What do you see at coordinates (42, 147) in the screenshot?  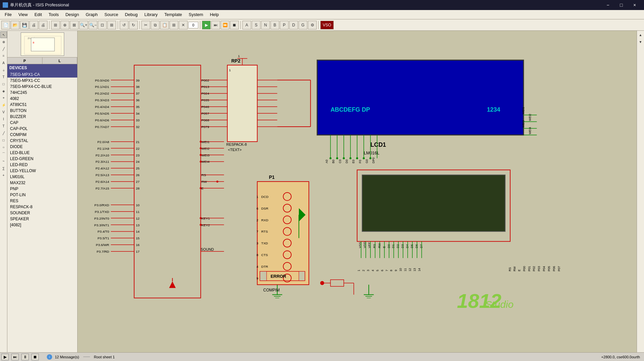 I see `device-diode: DIODE` at bounding box center [42, 147].